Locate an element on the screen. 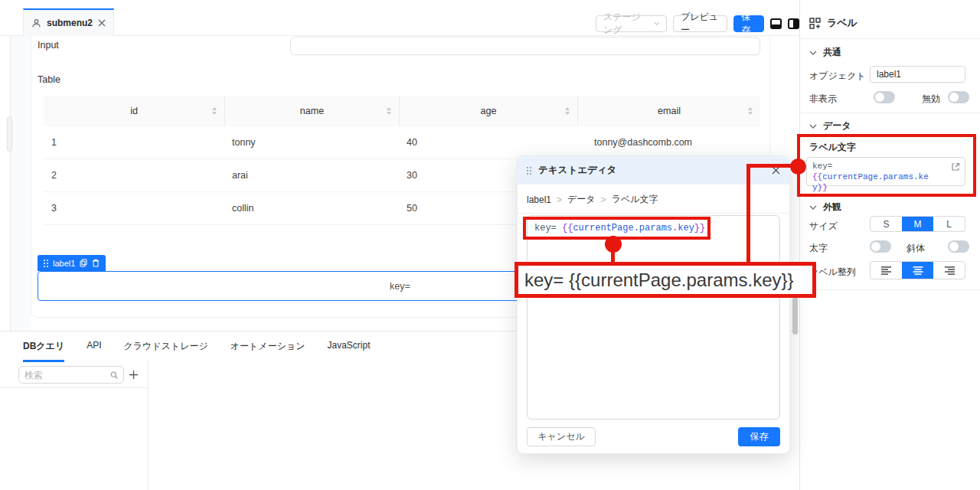 This screenshot has height=490, width=980. copy-icon is located at coordinates (83, 263).